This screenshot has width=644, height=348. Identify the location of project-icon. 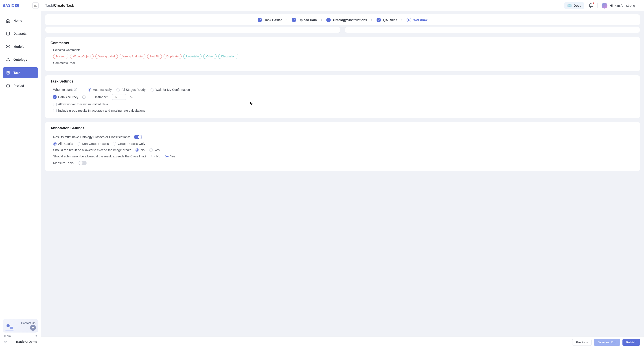
(8, 86).